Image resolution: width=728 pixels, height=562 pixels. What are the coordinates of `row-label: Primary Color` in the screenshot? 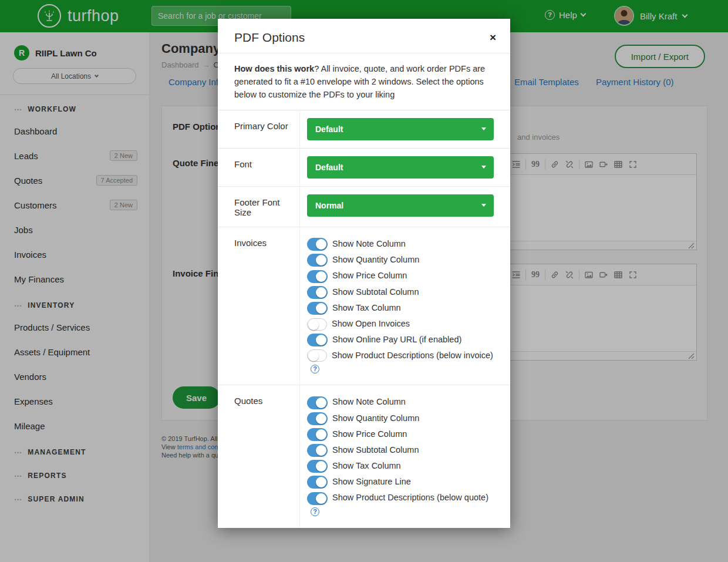 It's located at (259, 129).